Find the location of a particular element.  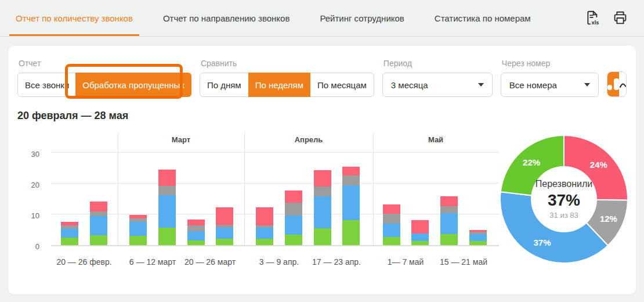

tab-report-by-call-count: Отчет по количеству звонков is located at coordinates (74, 18).